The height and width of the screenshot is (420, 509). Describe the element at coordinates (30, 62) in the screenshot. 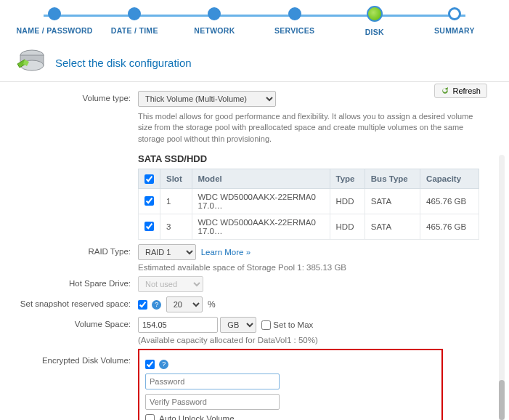

I see `disk-stack-icon` at that location.